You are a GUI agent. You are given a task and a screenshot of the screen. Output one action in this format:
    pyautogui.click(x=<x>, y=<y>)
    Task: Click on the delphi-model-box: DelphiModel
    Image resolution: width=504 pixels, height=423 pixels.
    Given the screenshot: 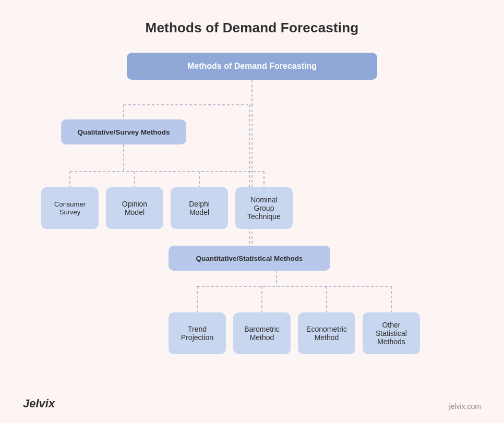 What is the action you would take?
    pyautogui.click(x=199, y=208)
    